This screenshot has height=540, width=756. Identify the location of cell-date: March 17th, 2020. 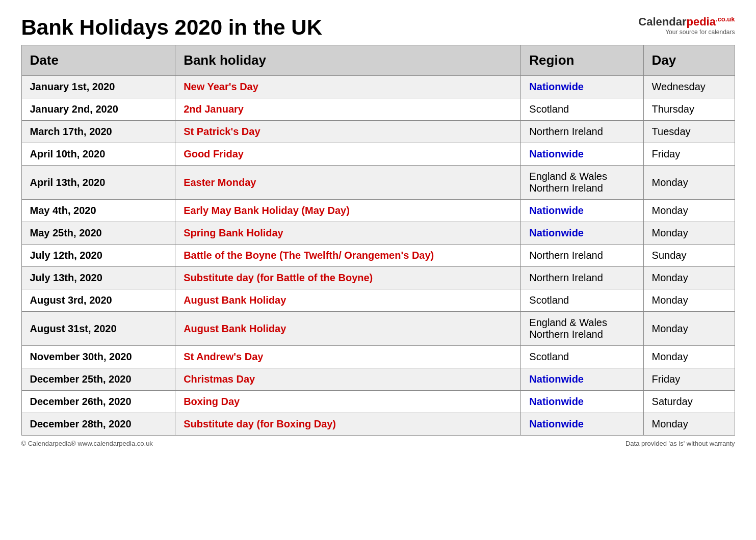
(98, 132).